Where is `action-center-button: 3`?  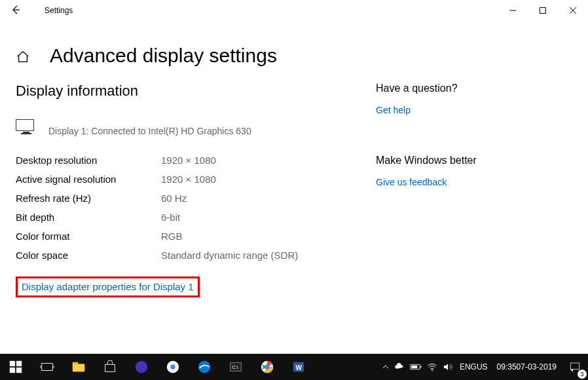
action-center-button: 3 is located at coordinates (575, 367).